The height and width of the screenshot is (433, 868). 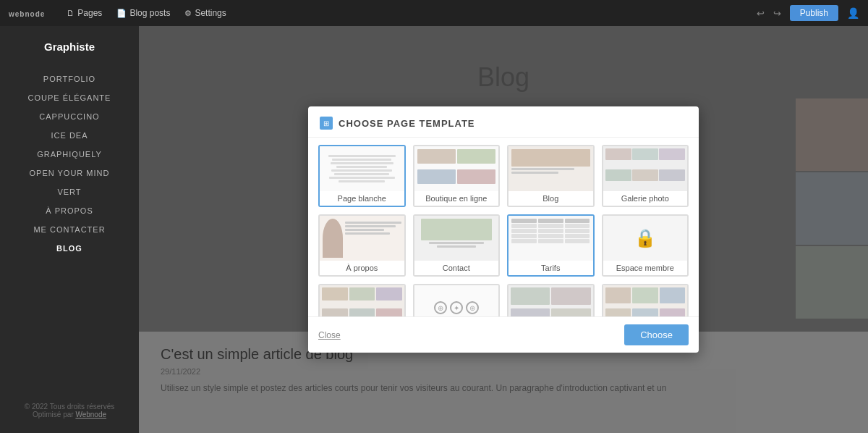 What do you see at coordinates (69, 211) in the screenshot?
I see `sidebar-item-apropos: À PROPOS` at bounding box center [69, 211].